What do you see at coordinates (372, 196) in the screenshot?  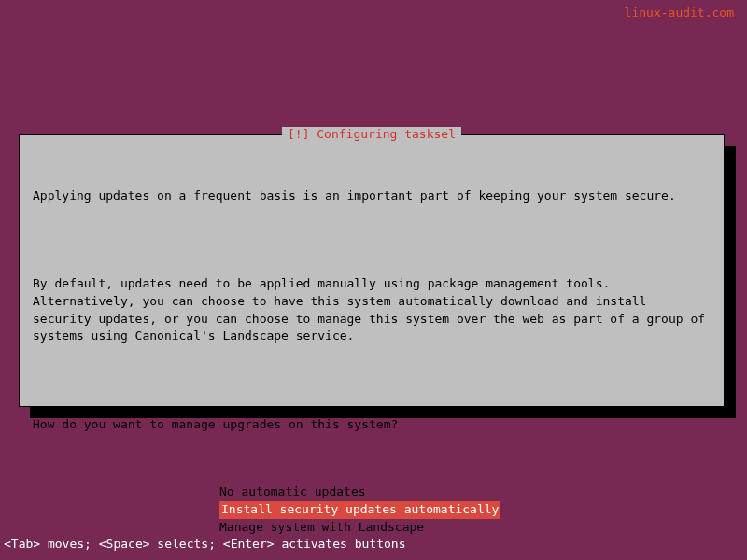 I see `dialog-paragraph-1: Applying updates on a frequent basis is …` at bounding box center [372, 196].